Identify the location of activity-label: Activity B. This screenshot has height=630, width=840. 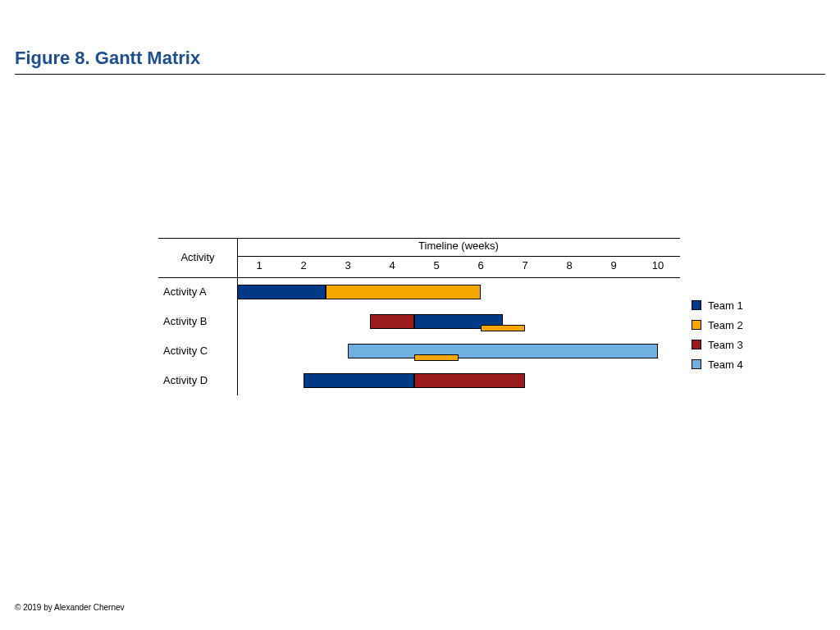
(198, 322).